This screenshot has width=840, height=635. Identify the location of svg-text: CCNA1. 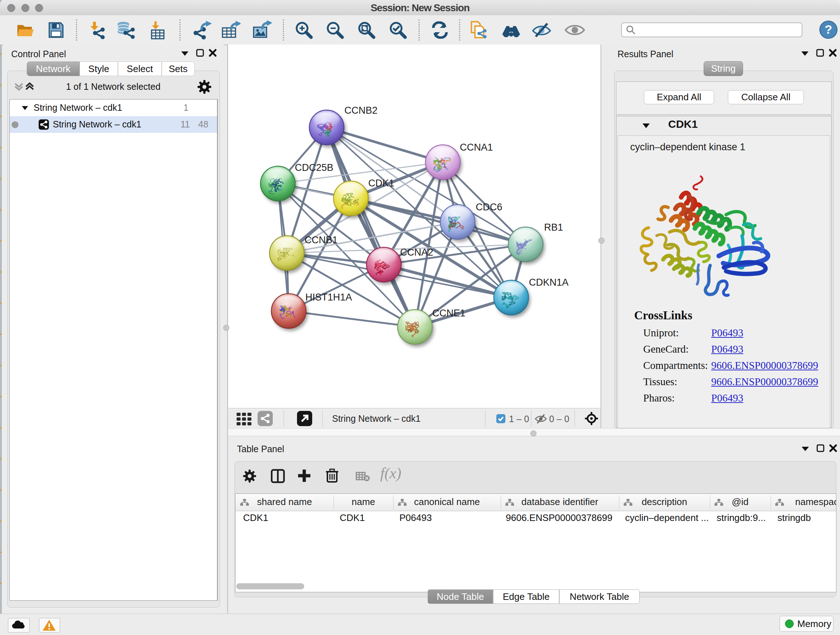
(476, 147).